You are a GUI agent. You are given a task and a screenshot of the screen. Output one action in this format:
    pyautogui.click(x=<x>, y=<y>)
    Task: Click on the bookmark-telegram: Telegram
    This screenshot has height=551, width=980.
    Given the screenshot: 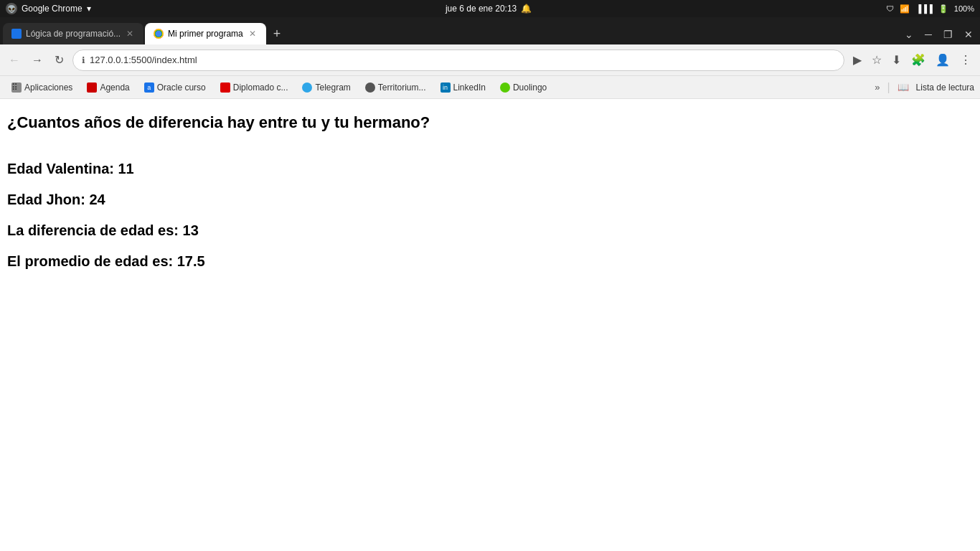 What is the action you would take?
    pyautogui.click(x=326, y=88)
    